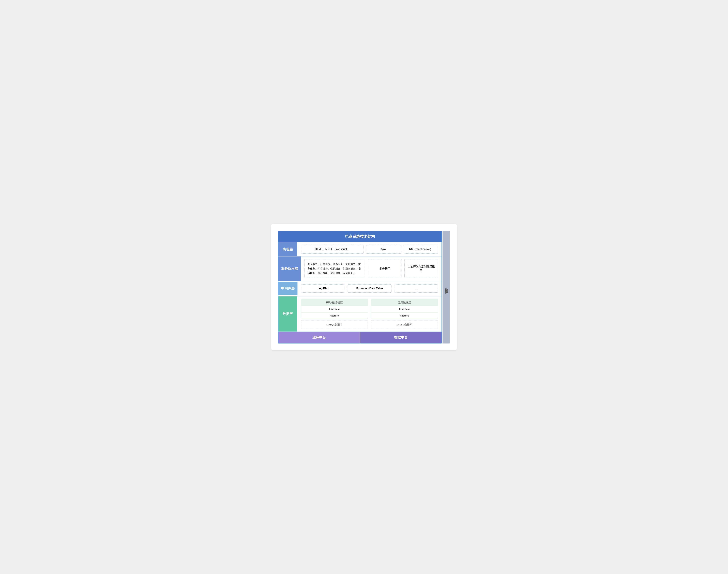 Image resolution: width=728 pixels, height=574 pixels. What do you see at coordinates (287, 249) in the screenshot?
I see `bianxian-label: 表现层` at bounding box center [287, 249].